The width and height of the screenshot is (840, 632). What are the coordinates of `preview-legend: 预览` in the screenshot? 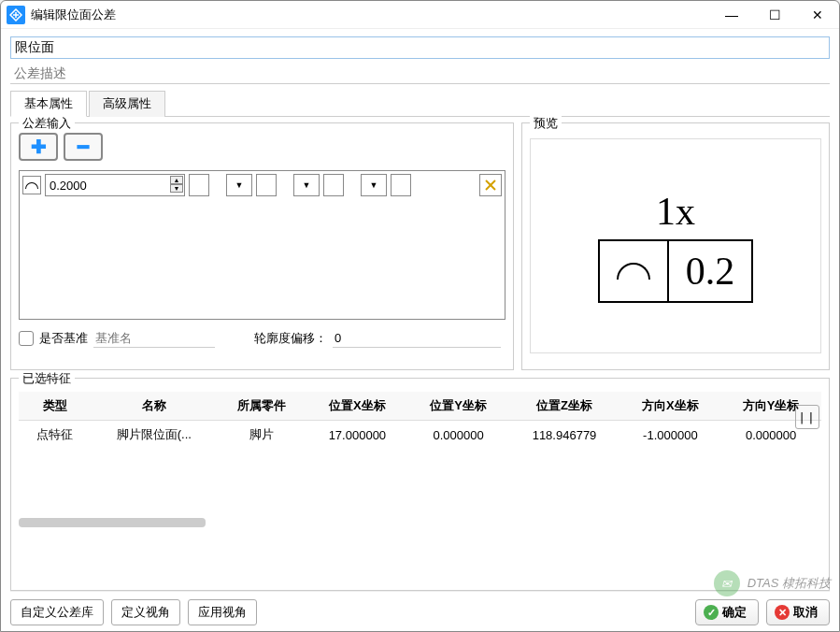 It's located at (546, 123).